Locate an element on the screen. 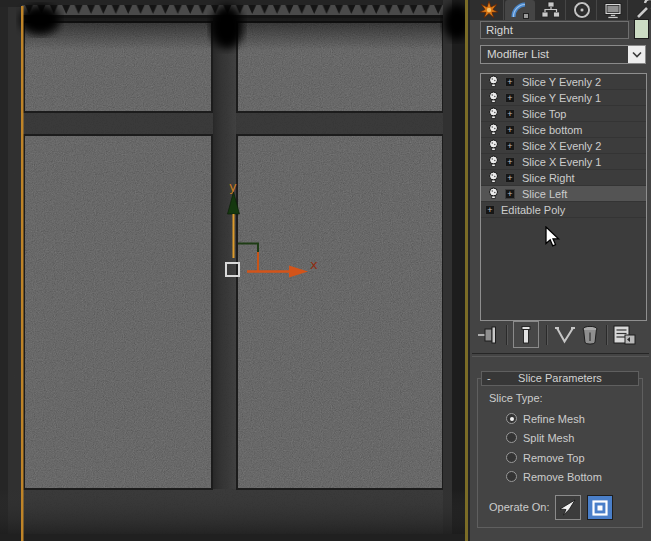 The height and width of the screenshot is (541, 651). radio-split-mesh: Split Mesh is located at coordinates (540, 438).